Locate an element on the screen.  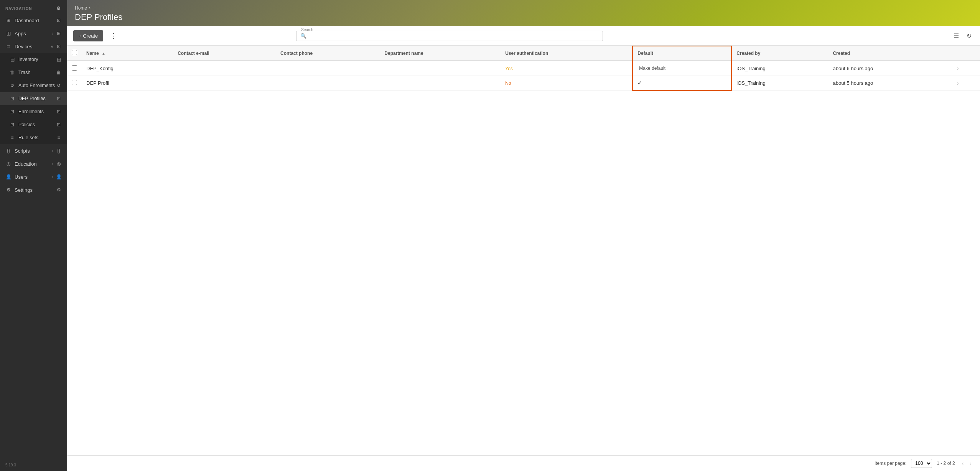
row1-created-by: iOS_Training is located at coordinates (780, 68).